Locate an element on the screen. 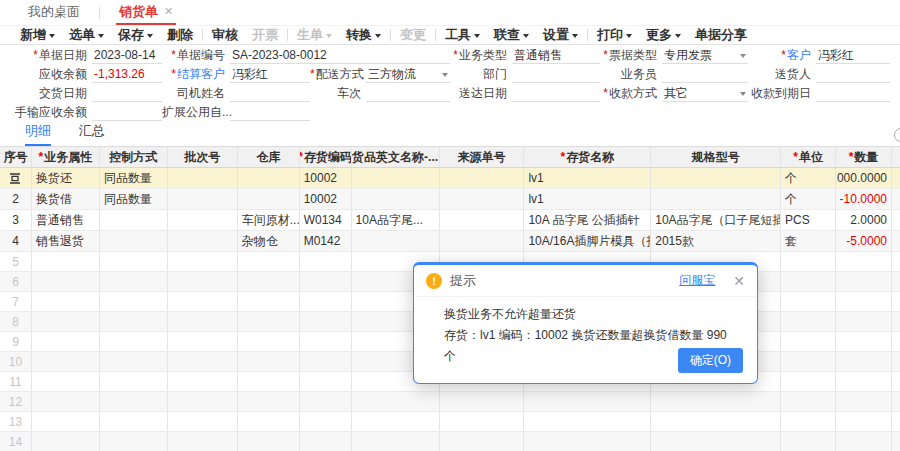 The image size is (900, 451). settle-customer-input: 冯彩红 is located at coordinates (270, 74).